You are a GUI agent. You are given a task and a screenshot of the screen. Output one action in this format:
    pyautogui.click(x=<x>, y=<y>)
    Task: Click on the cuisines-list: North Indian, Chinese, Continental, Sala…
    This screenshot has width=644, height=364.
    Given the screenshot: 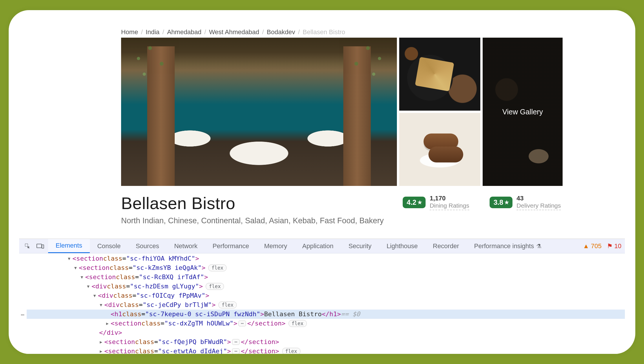 What is the action you would take?
    pyautogui.click(x=253, y=221)
    